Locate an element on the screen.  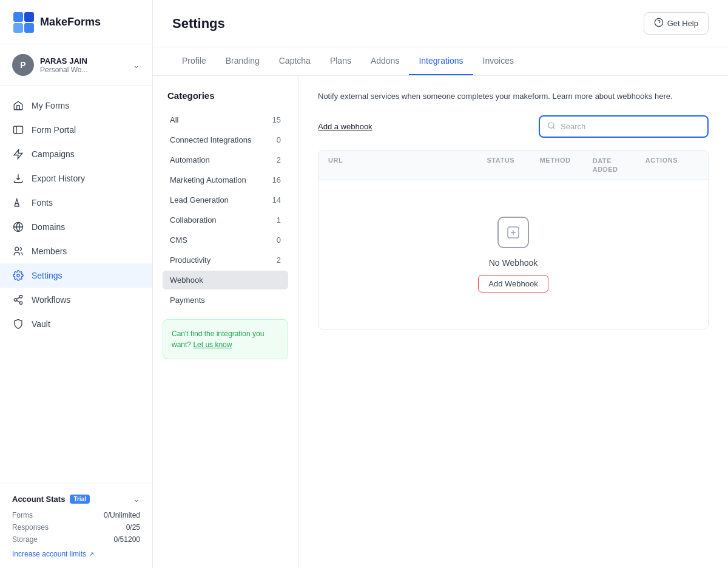
sidebar-item-vault: Vault is located at coordinates (76, 324).